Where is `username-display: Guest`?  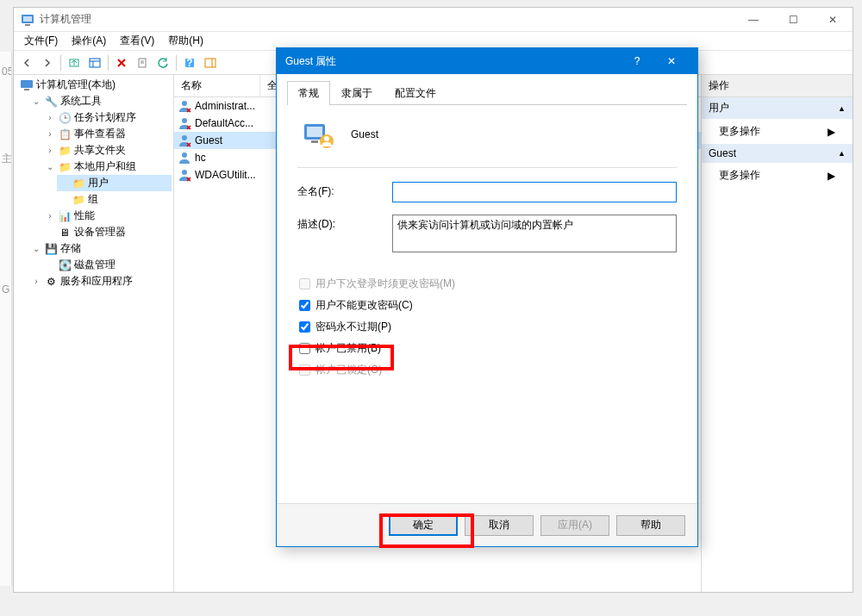 username-display: Guest is located at coordinates (365, 134).